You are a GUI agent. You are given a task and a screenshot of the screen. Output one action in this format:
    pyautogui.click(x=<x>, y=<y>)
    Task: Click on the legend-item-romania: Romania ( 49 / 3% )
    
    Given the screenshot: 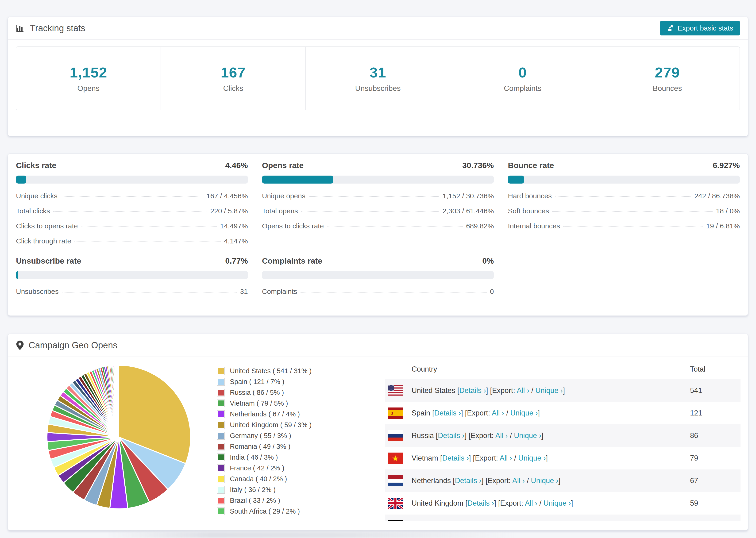 What is the action you would take?
    pyautogui.click(x=264, y=447)
    